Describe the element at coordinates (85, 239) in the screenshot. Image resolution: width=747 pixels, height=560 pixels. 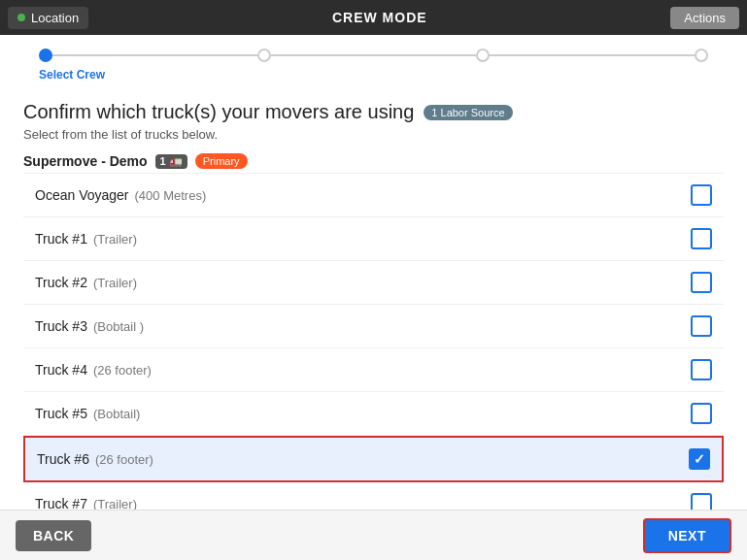
I see `truck-label: Truck #1(Trailer)` at that location.